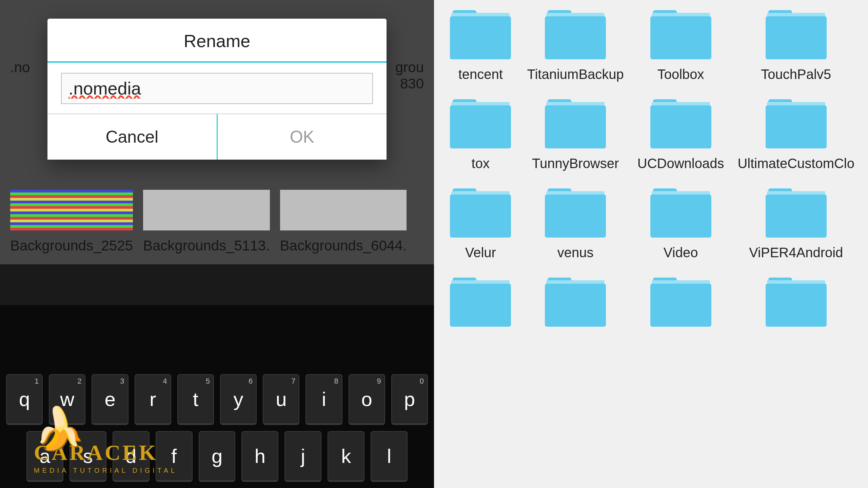 The image size is (868, 488). What do you see at coordinates (480, 224) in the screenshot?
I see `folder-item: Velur` at bounding box center [480, 224].